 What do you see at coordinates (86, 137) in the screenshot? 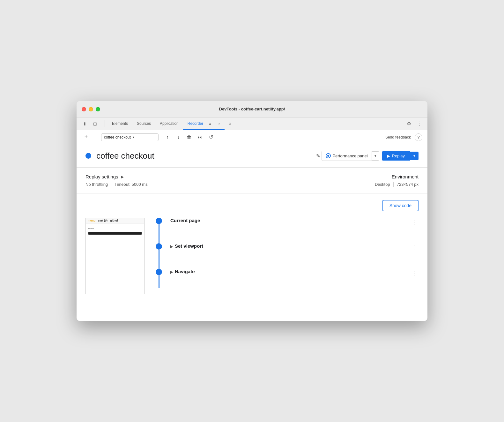
I see `add-recording-button: +` at bounding box center [86, 137].